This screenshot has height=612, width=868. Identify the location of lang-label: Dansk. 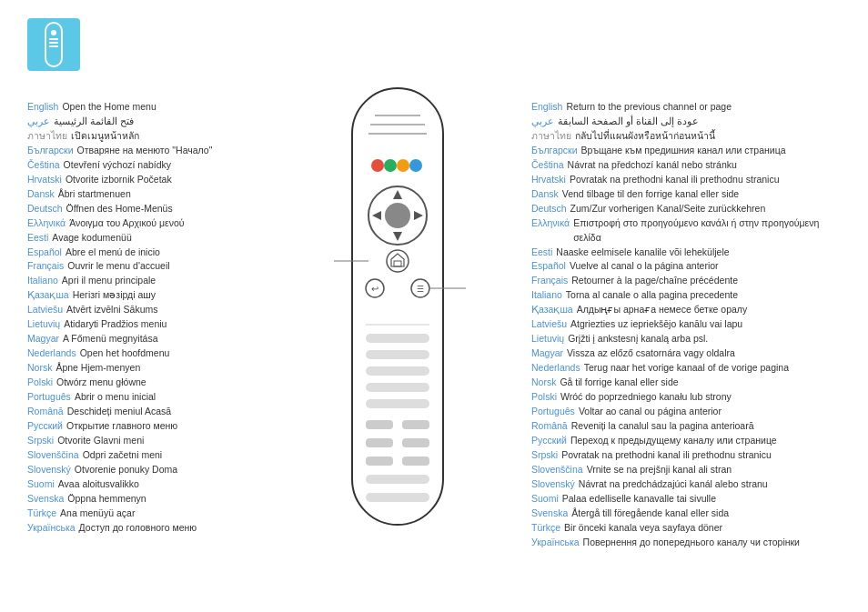
(41, 195).